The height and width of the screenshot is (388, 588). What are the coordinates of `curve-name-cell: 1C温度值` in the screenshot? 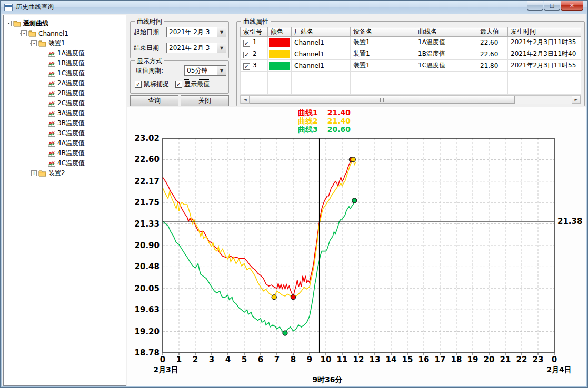 It's located at (446, 66).